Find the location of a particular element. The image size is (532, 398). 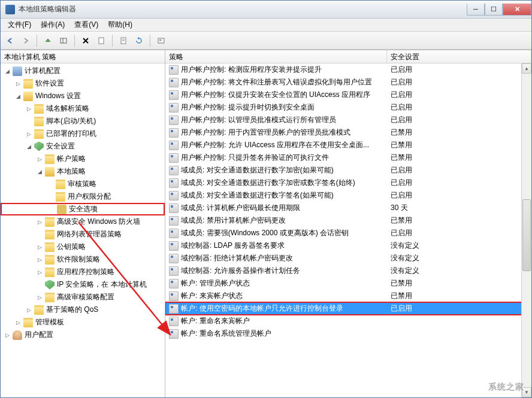

menu-file: 文件(F) is located at coordinates (19, 25).